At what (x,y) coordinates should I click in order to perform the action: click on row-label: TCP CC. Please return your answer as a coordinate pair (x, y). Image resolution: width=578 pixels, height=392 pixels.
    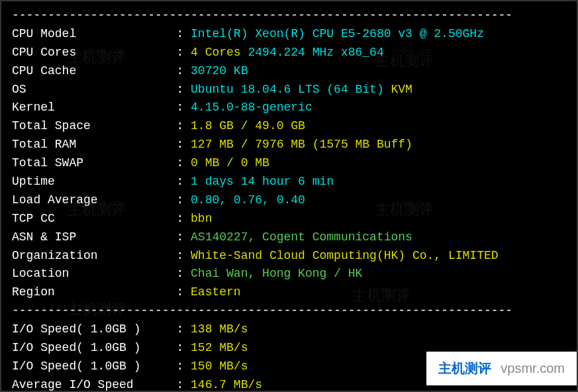
    Looking at the image, I should click on (94, 219).